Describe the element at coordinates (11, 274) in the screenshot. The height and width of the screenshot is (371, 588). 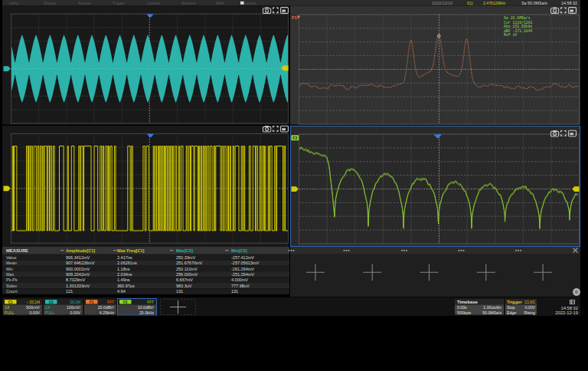
I see `svg-text: Max` at that location.